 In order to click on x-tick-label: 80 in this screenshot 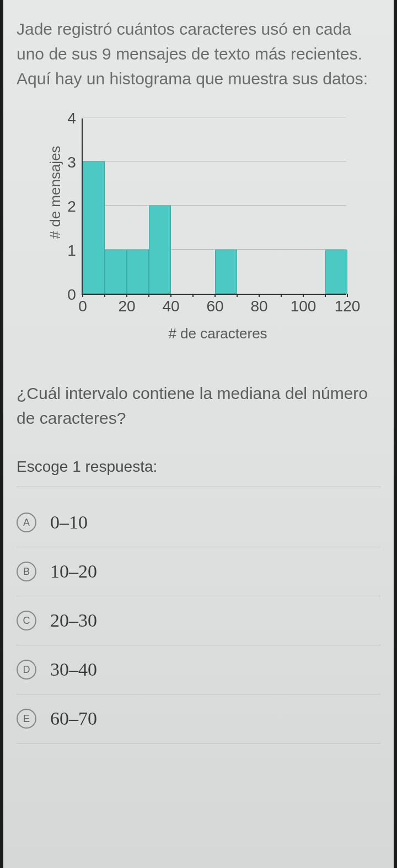, I will do `click(259, 306)`.